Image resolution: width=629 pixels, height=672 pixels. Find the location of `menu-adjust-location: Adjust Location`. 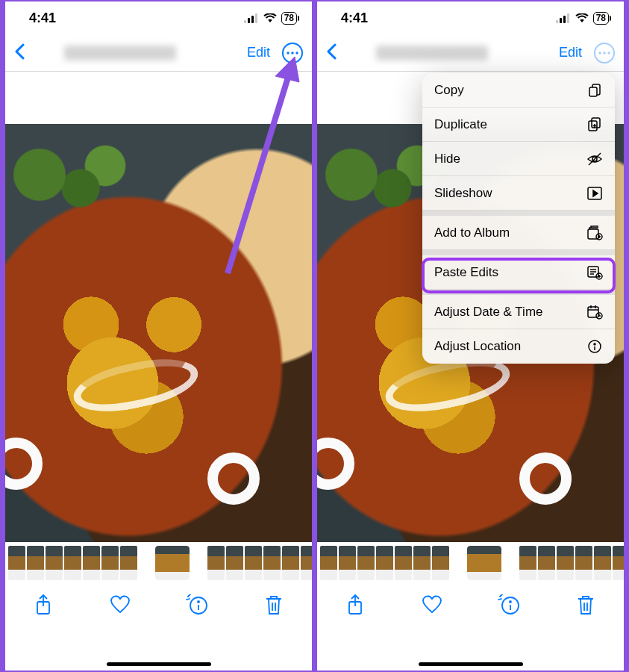

menu-adjust-location: Adjust Location is located at coordinates (519, 346).